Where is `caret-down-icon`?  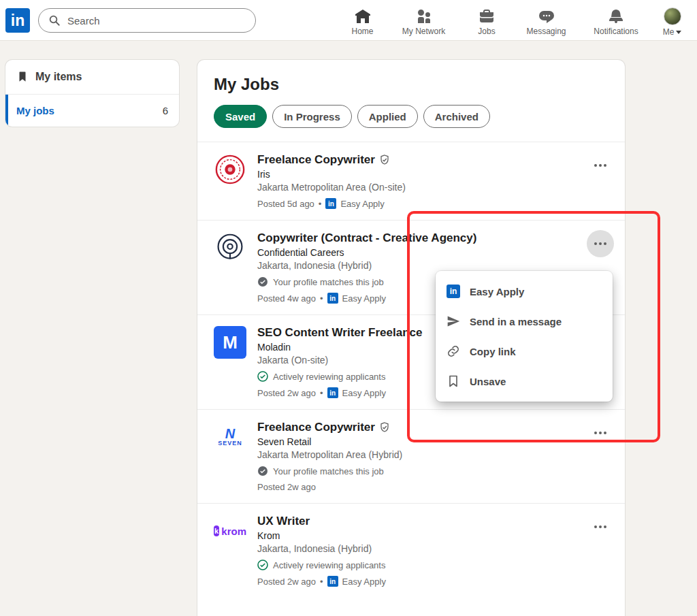 caret-down-icon is located at coordinates (679, 33).